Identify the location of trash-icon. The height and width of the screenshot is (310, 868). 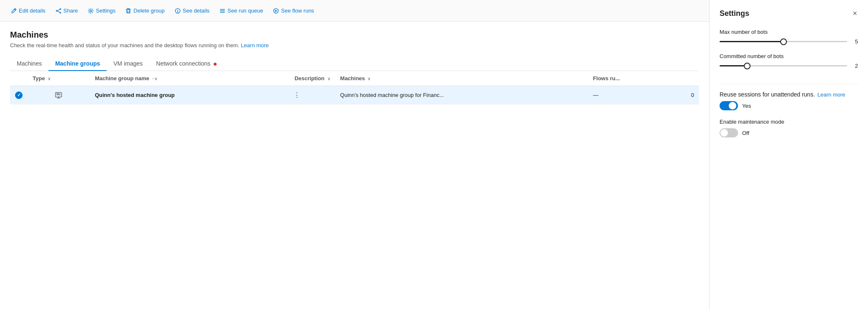
(128, 11).